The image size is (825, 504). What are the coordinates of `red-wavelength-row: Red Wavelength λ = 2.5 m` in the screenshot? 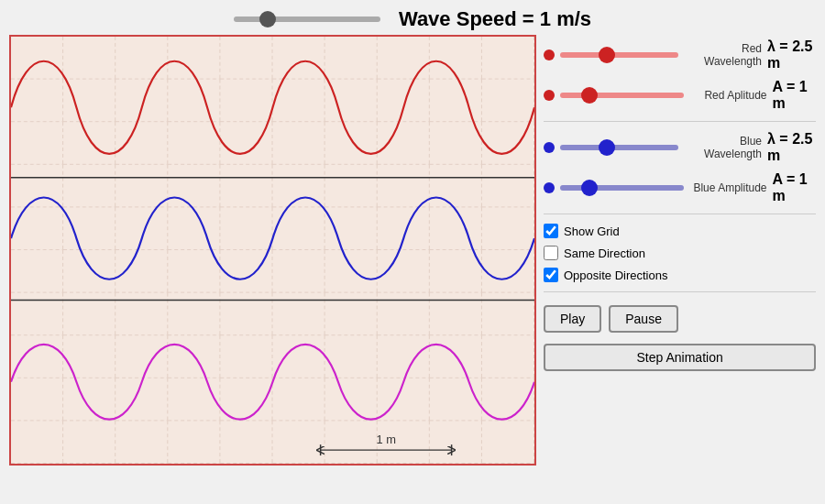 It's located at (680, 55).